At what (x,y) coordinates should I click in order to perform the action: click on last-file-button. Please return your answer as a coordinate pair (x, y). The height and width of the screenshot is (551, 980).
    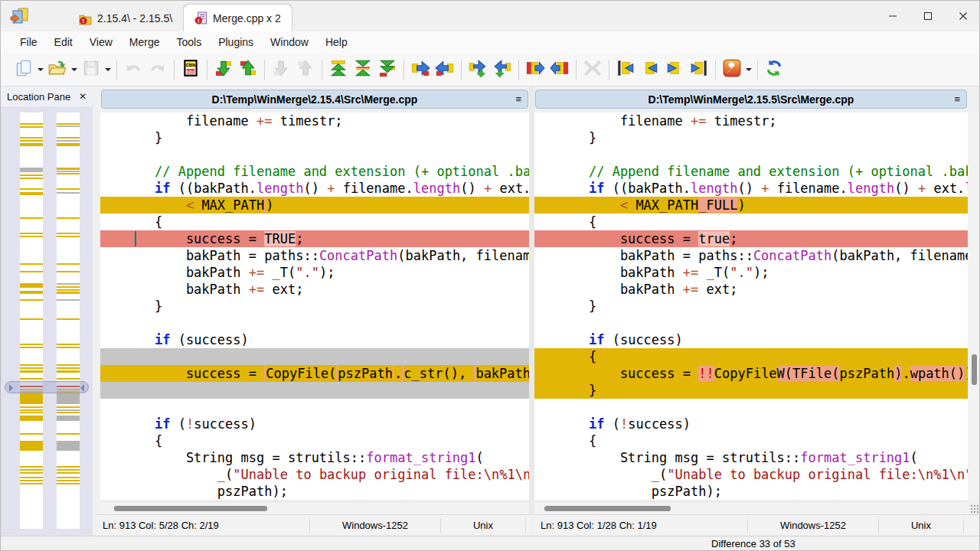
    Looking at the image, I should click on (699, 70).